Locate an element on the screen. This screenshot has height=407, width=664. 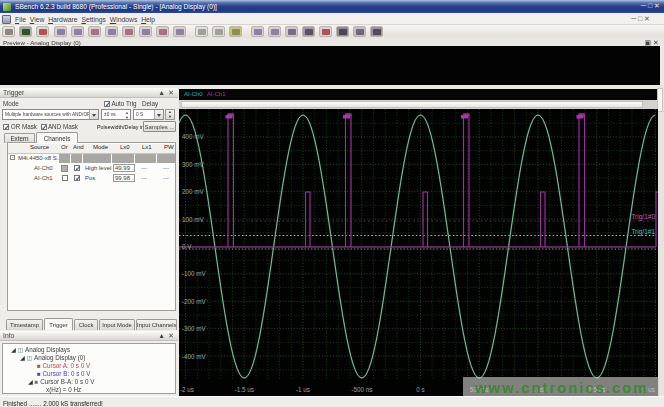
svg-text: -2 us is located at coordinates (187, 390).